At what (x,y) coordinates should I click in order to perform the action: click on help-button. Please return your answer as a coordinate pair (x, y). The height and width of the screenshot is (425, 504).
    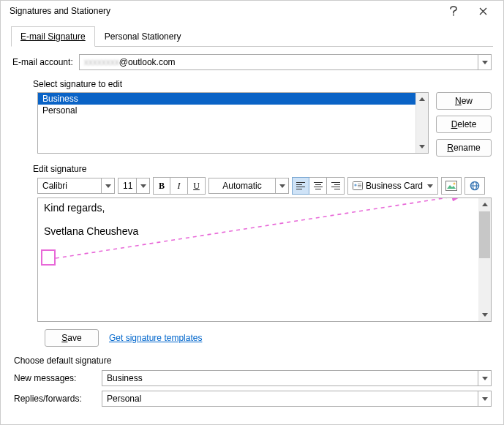
    Looking at the image, I should click on (454, 11).